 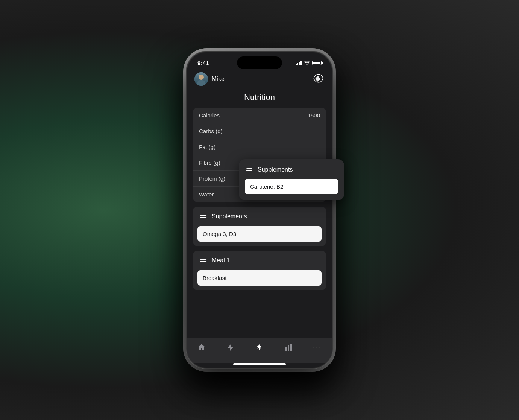 I want to click on app-header: Mike, so click(x=260, y=79).